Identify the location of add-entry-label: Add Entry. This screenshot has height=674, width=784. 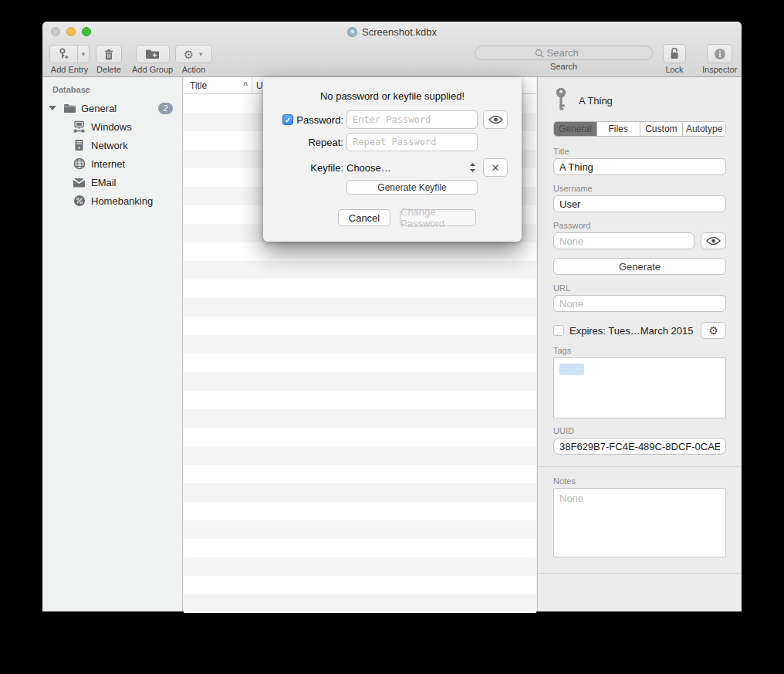
(69, 69).